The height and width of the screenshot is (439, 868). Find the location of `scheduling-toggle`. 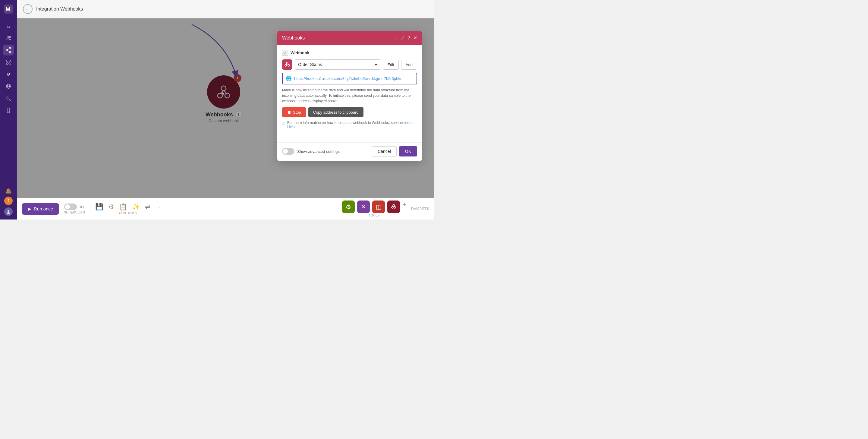

scheduling-toggle is located at coordinates (71, 207).